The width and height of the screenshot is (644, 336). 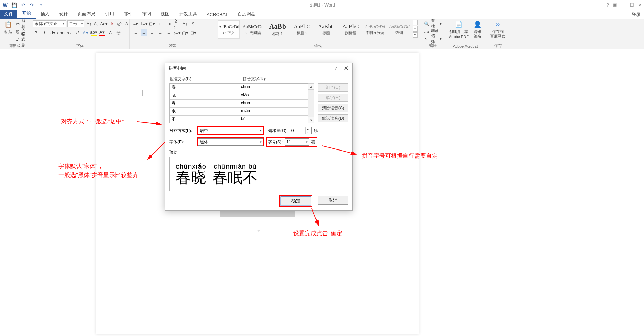 What do you see at coordinates (169, 33) in the screenshot?
I see `distribute-icon: ≡` at bounding box center [169, 33].